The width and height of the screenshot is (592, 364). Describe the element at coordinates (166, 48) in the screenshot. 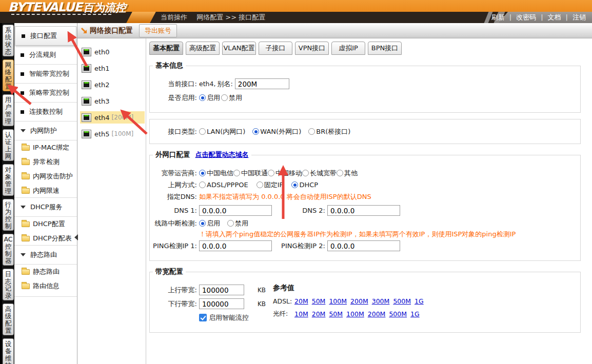

I see `config-tab: 基本配置` at that location.